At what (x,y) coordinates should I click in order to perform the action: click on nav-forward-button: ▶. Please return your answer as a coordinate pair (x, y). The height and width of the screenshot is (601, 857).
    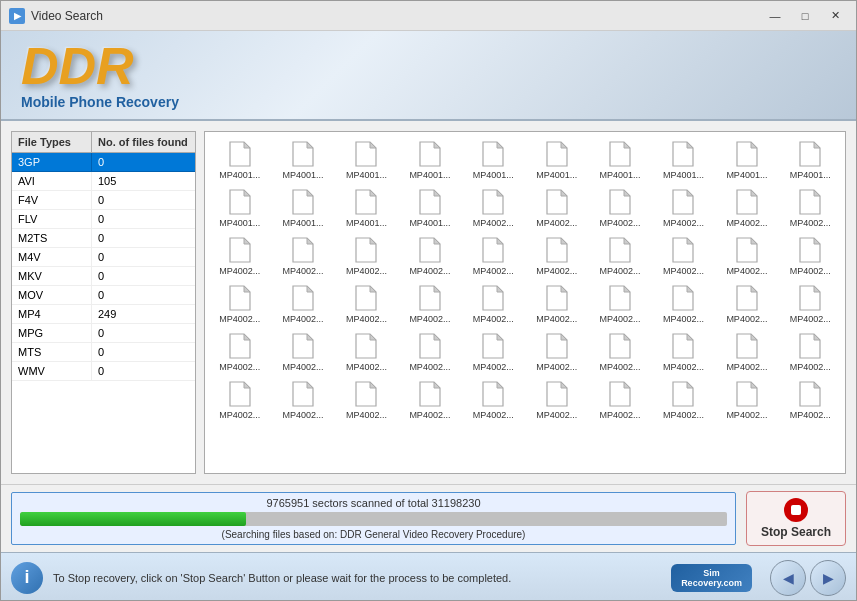
    Looking at the image, I should click on (828, 578).